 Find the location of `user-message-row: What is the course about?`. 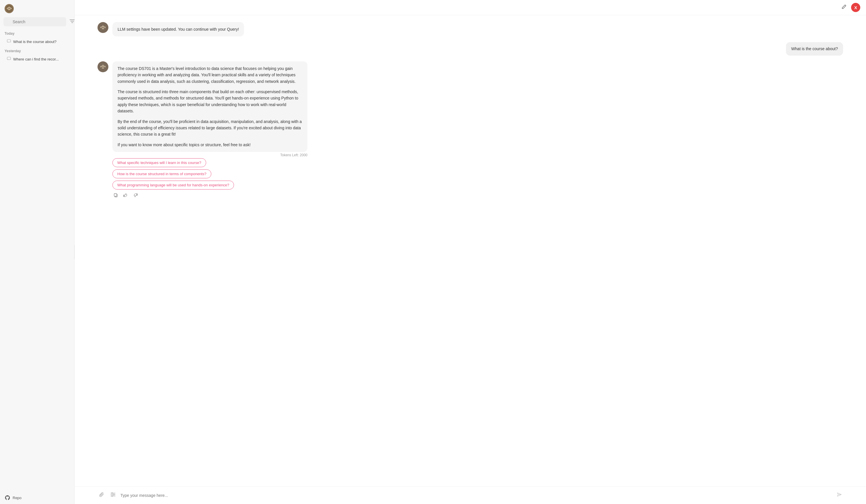

user-message-row: What is the course about? is located at coordinates (470, 49).